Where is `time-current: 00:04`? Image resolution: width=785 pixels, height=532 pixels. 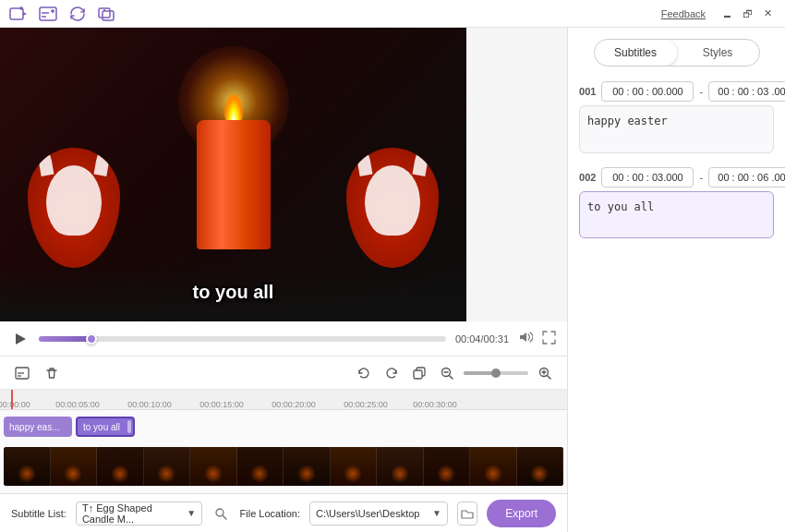
time-current: 00:04 is located at coordinates (468, 339).